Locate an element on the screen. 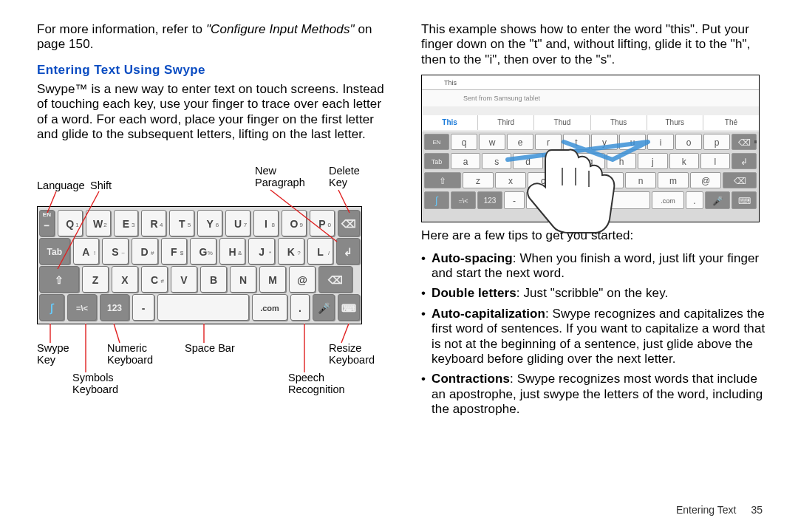  keyboard-diagram-1: EN▁Q1W2E3R4T5Y6U7I8O9P0⌫ TabA!S~D#F$G%H&… is located at coordinates (200, 265).